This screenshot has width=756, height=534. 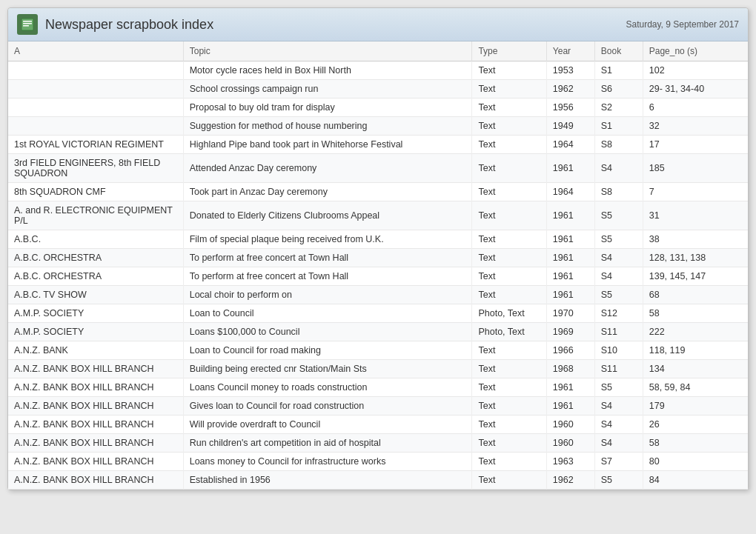 What do you see at coordinates (378, 406) in the screenshot?
I see `table-row: A.N.Z. BANK BOX HILL BRANCHGives loan to…` at bounding box center [378, 406].